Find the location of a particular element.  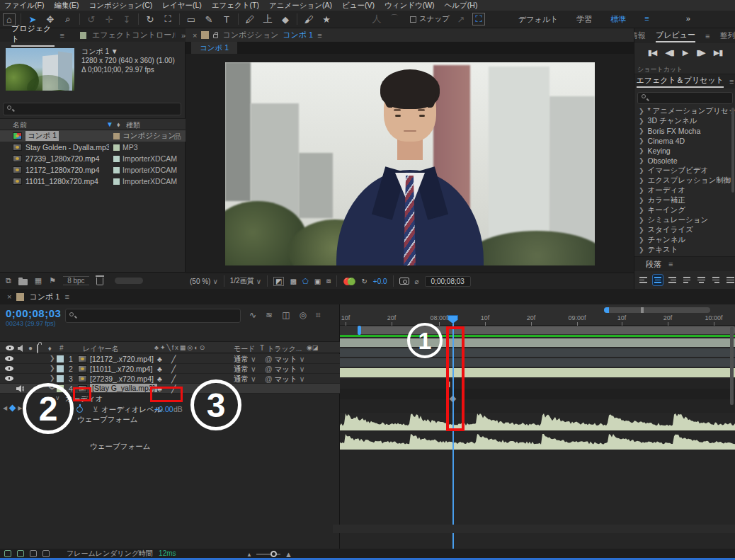

timeline-search-input is located at coordinates (153, 316).